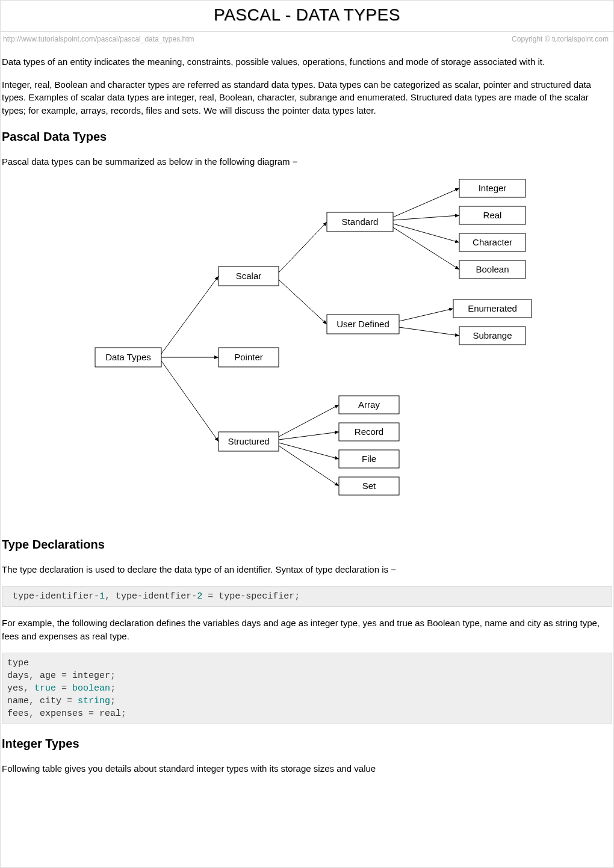 The height and width of the screenshot is (868, 614). I want to click on section1-paragraph: Pascal data types can be summarized as b…, so click(307, 162).